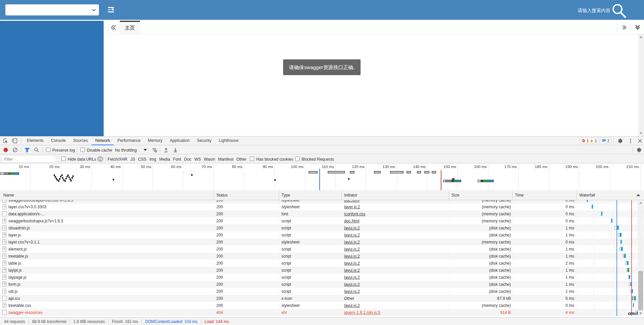 The image size is (644, 325). What do you see at coordinates (100, 159) in the screenshot?
I see `filter-type-all: All` at bounding box center [100, 159].